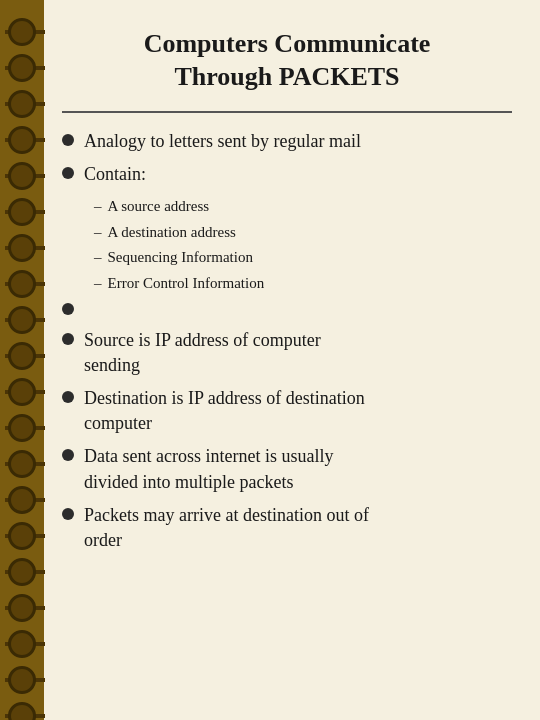 Image resolution: width=540 pixels, height=720 pixels. I want to click on analogy-line: Analogy to letters sent by regular mail, so click(287, 142).